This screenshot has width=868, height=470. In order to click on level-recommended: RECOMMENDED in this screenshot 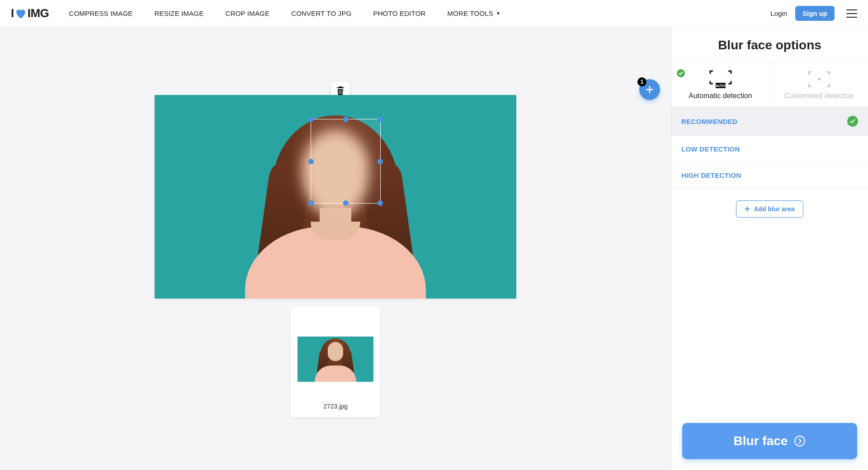, I will do `click(769, 121)`.